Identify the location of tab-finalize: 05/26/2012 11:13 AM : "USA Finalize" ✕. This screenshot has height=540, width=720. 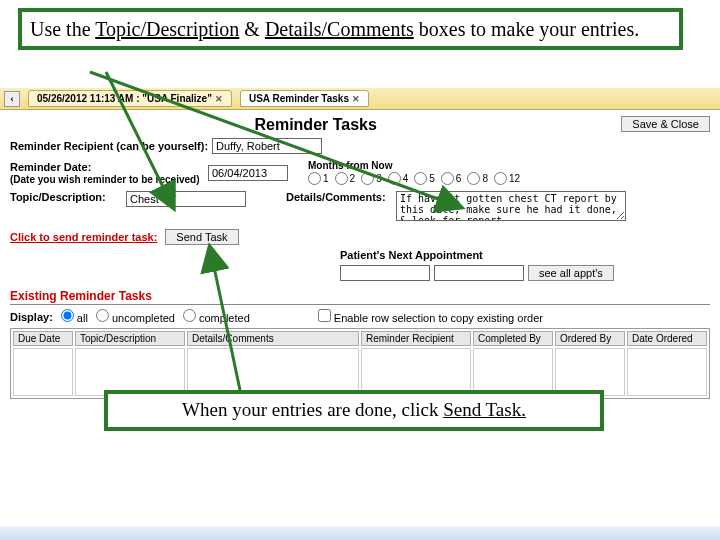
(130, 98).